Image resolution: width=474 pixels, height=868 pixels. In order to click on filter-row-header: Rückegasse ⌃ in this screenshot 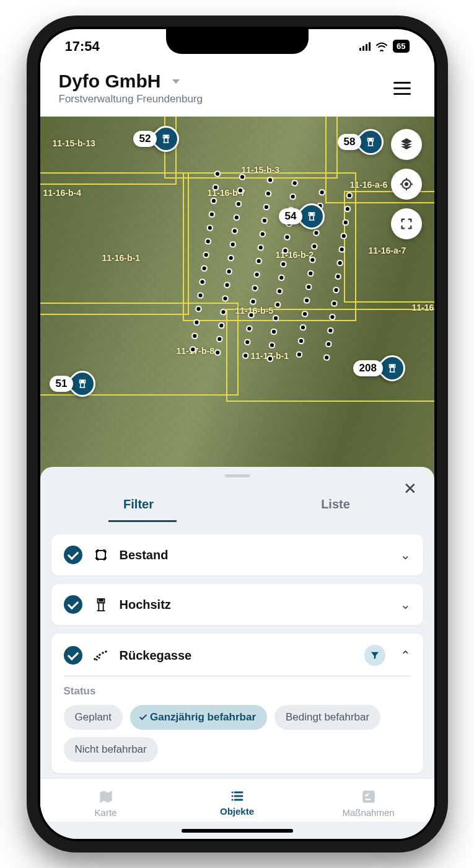, I will do `click(237, 660)`.